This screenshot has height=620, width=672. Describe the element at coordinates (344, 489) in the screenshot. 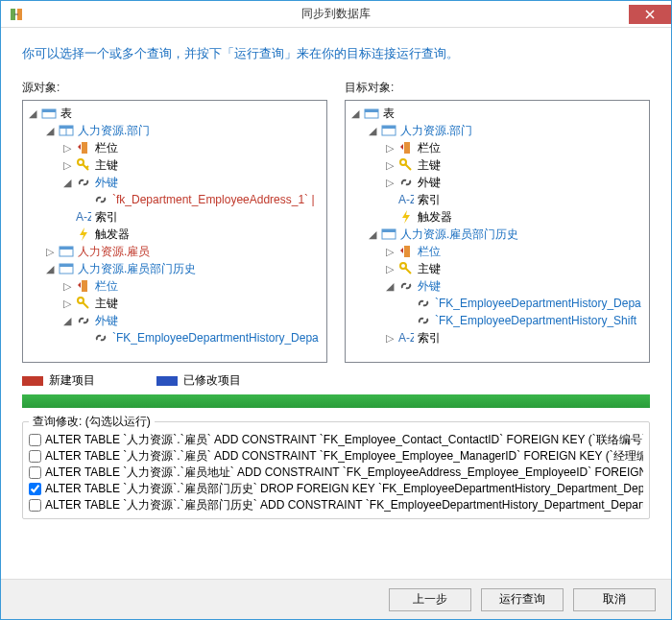

I see `query-text: ALTER TABLE `人力资源`.`雇员部门历史` DROP FOREIGN…` at that location.